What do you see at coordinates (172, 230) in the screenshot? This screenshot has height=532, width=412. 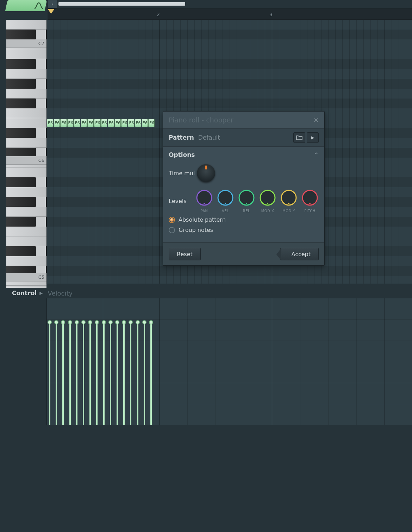 I see `group-notes-radio` at bounding box center [172, 230].